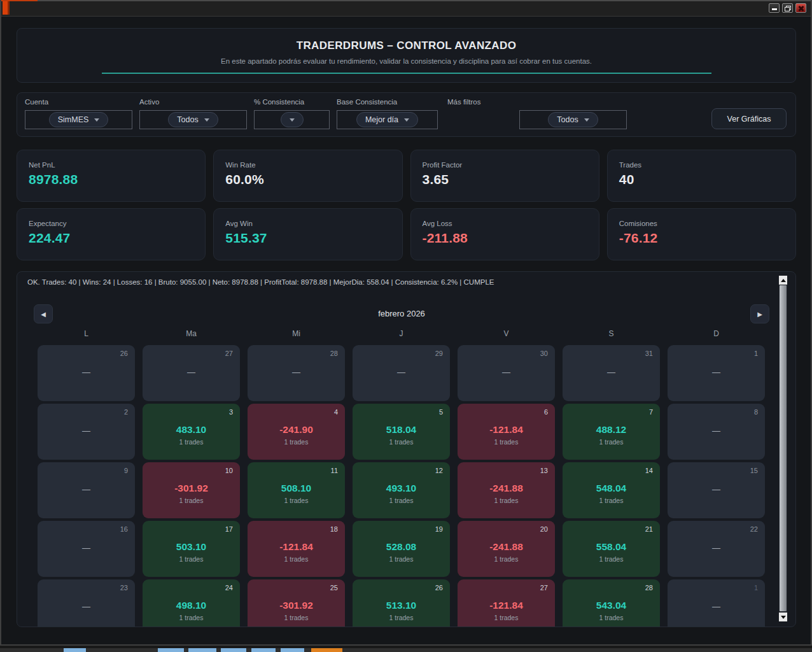 The height and width of the screenshot is (652, 812). What do you see at coordinates (611, 432) in the screenshot?
I see `day-cell-body: 488.121 trades` at bounding box center [611, 432].